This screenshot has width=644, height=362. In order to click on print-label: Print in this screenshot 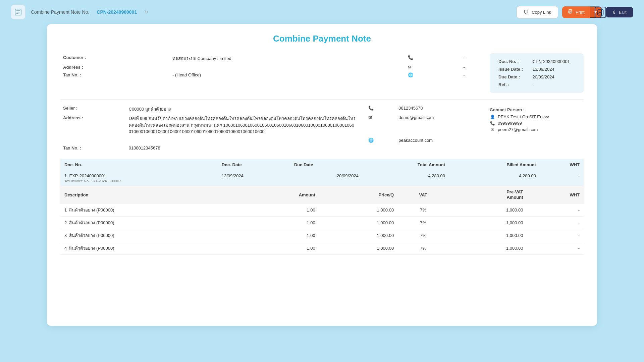, I will do `click(580, 12)`.